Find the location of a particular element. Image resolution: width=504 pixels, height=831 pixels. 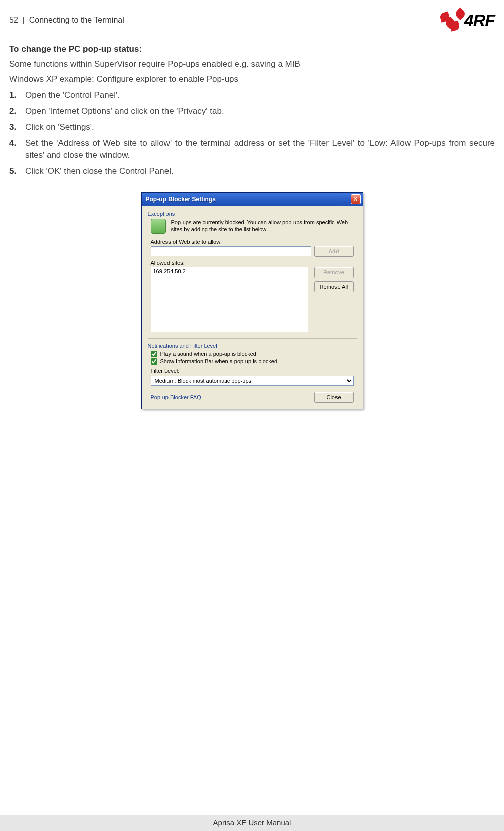

step-item: Click 'OK' then close the Control Panel. is located at coordinates (252, 171).